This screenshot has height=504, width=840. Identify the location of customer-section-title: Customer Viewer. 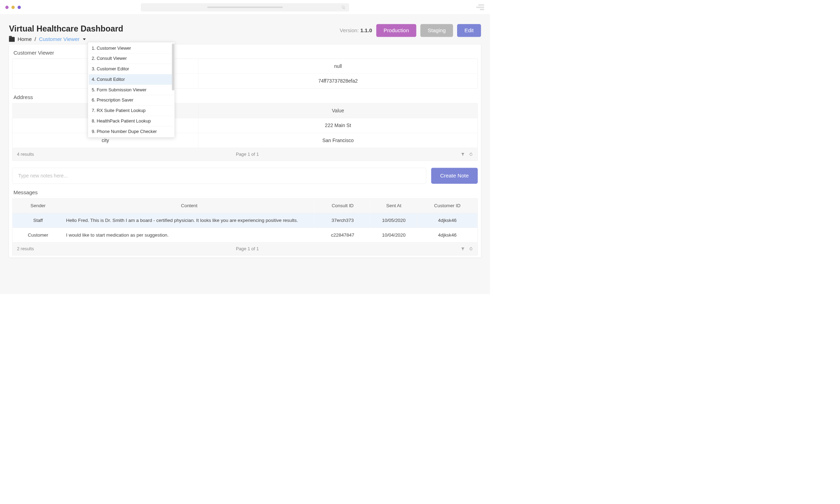
(246, 53).